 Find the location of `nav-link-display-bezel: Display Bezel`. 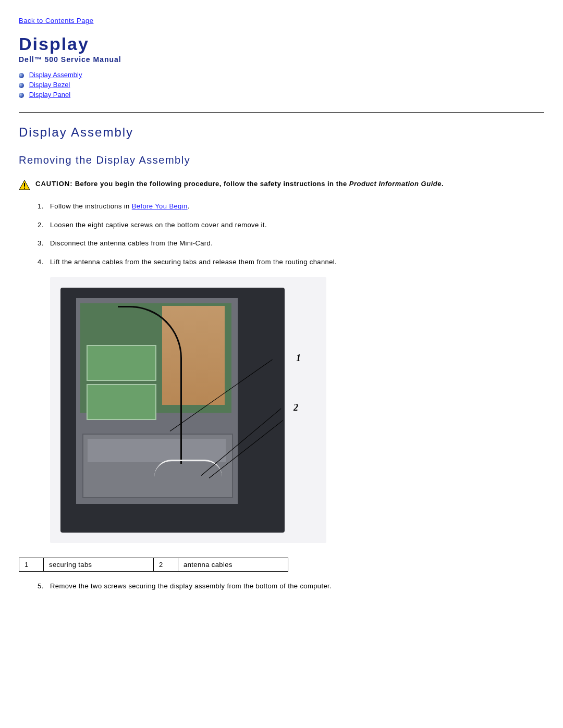

nav-link-display-bezel: Display Bezel is located at coordinates (50, 84).